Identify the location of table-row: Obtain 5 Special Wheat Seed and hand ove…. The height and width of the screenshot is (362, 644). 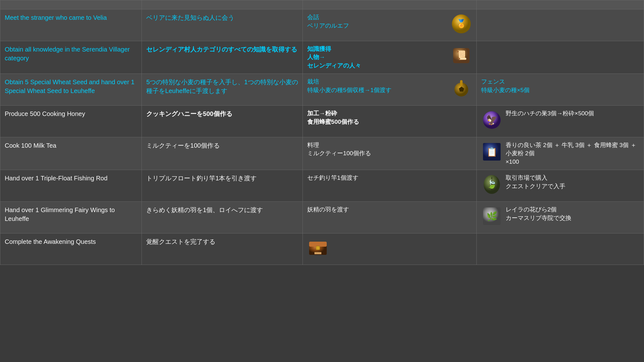
(322, 90).